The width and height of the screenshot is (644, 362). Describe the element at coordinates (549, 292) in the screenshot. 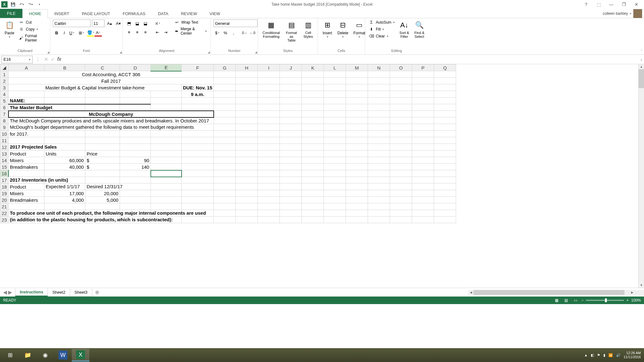

I see `hscroll-thumb` at that location.